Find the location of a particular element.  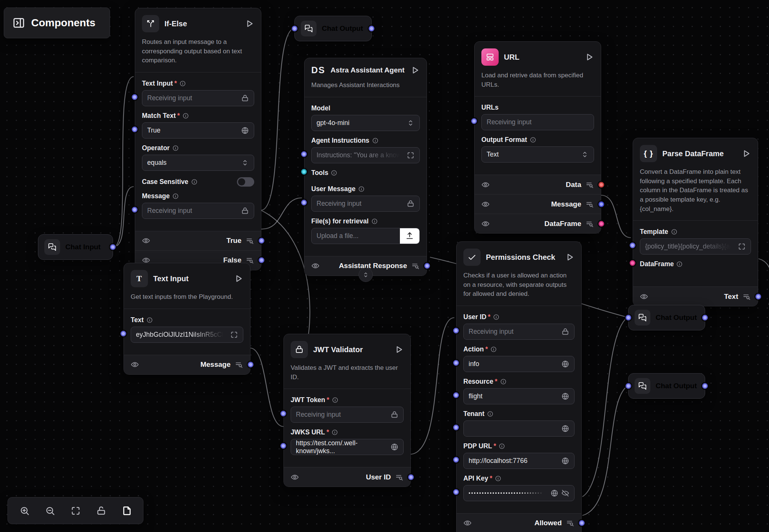

node-chat-output-mid: Chat Output is located at coordinates (667, 318).